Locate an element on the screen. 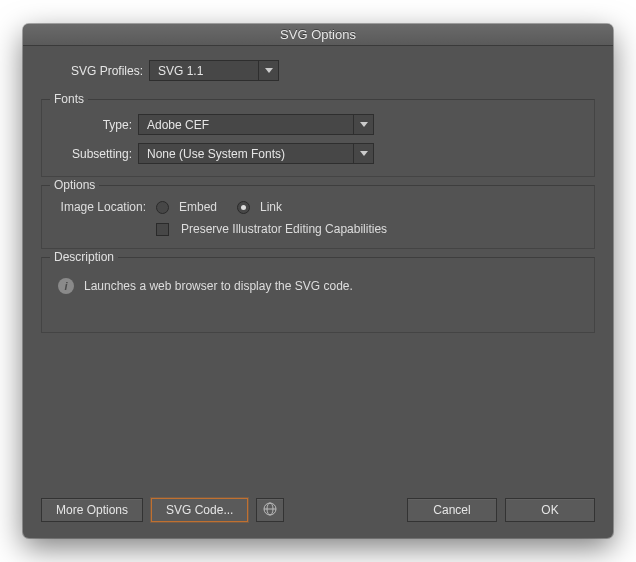  options-legend: Options is located at coordinates (74, 185).